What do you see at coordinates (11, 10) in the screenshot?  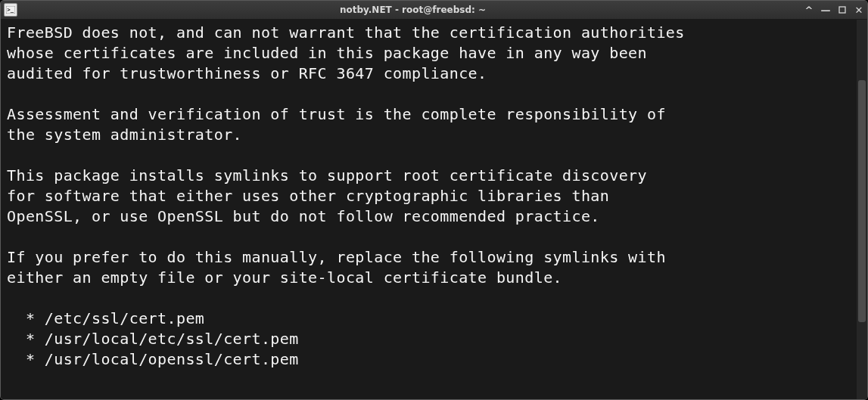 I see `terminal-app-icon: >_` at bounding box center [11, 10].